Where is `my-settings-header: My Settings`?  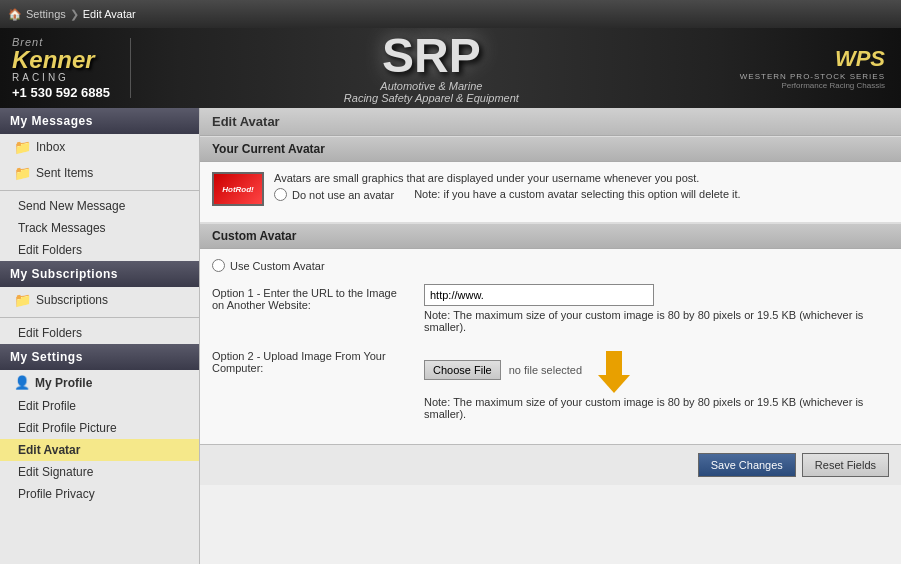
my-settings-header: My Settings is located at coordinates (100, 357).